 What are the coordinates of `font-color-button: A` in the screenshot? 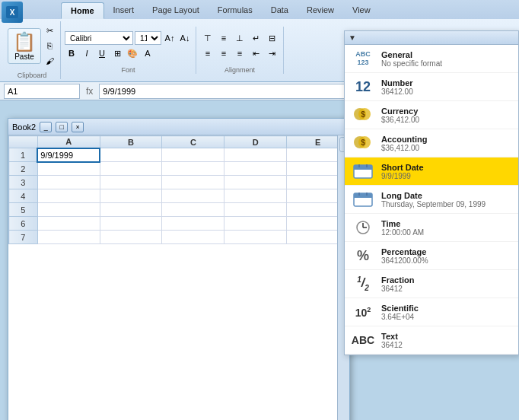 It's located at (148, 53).